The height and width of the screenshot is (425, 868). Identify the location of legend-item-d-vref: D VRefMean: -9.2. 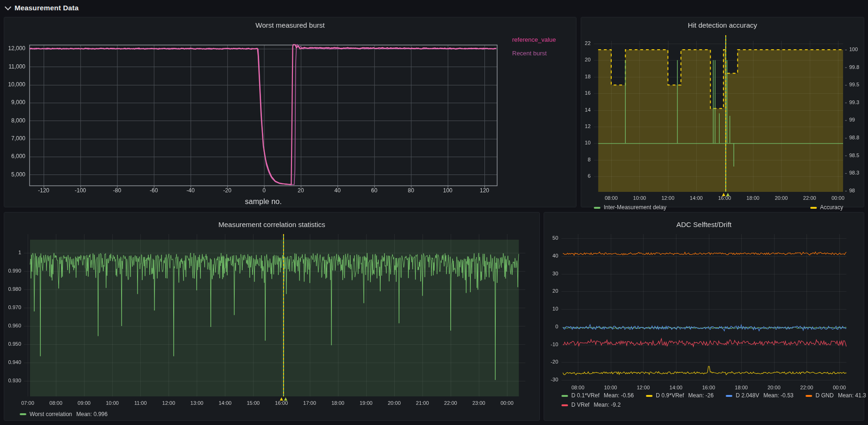
(591, 405).